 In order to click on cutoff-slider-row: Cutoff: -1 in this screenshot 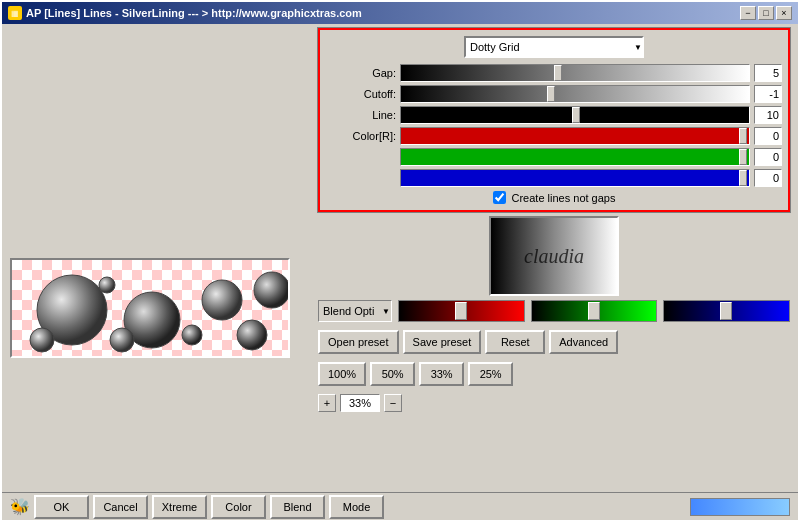, I will do `click(554, 94)`.